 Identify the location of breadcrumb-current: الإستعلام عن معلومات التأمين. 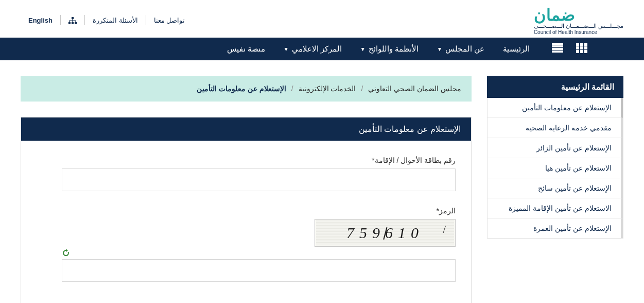
(241, 89).